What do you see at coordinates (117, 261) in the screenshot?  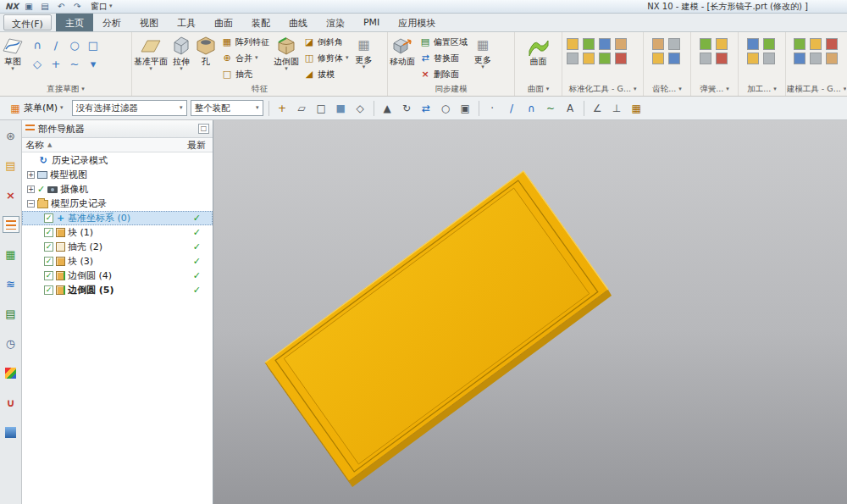 I see `tree-row-block-3: ✓ 块 (3) ✓` at bounding box center [117, 261].